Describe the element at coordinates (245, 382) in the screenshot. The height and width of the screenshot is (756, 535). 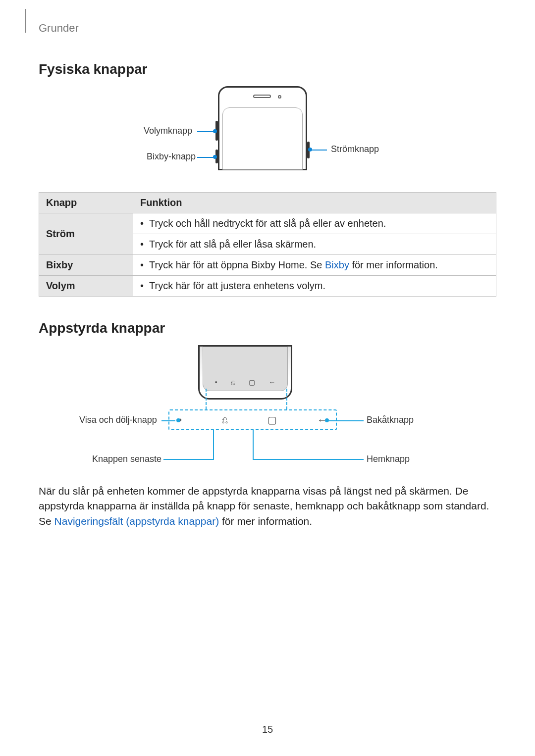
I see `nav-row-mini: • ⎌ ▢ ←` at that location.